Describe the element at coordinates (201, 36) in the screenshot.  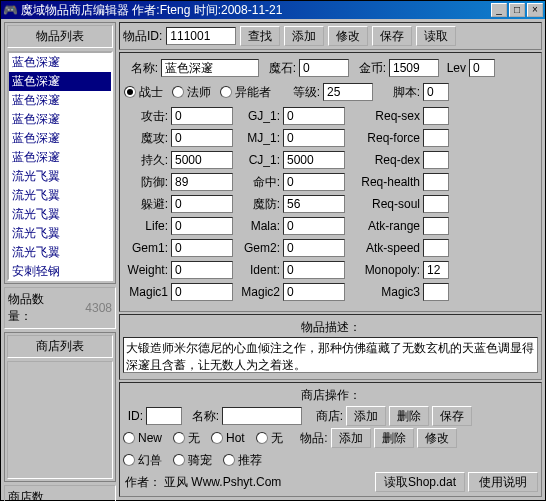
I see `item-id-input` at that location.